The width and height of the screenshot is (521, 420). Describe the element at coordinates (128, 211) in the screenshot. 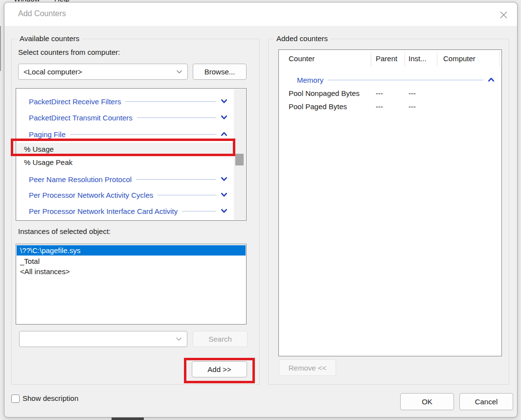

I see `counter-group-per-processor-network-interface-card-activity: Per Processor Network Interface Card Act…` at that location.